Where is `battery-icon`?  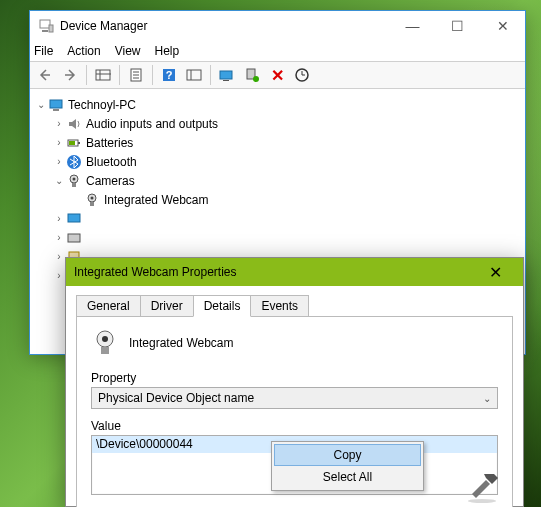
battery-icon is located at coordinates (74, 143).